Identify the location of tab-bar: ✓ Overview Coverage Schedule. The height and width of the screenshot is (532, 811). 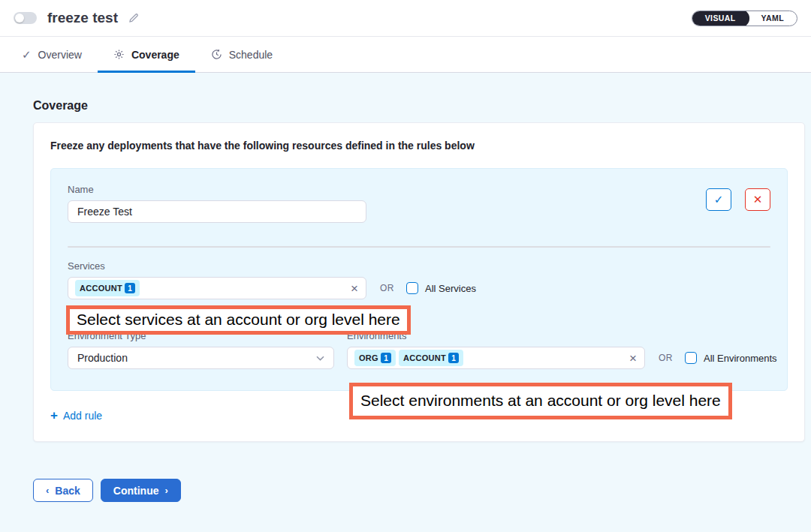
(406, 55).